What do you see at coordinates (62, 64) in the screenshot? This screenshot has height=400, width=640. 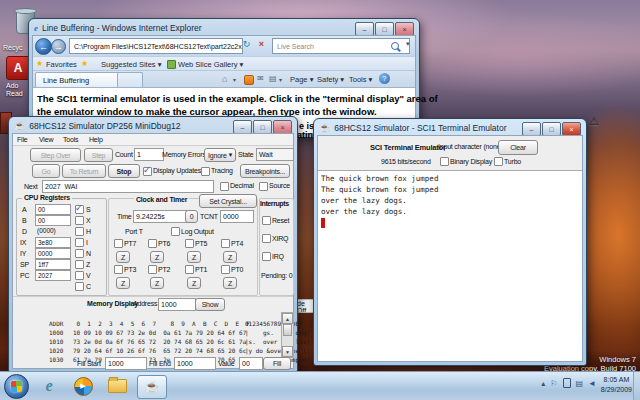 I see `favorites-button: Favorites` at bounding box center [62, 64].